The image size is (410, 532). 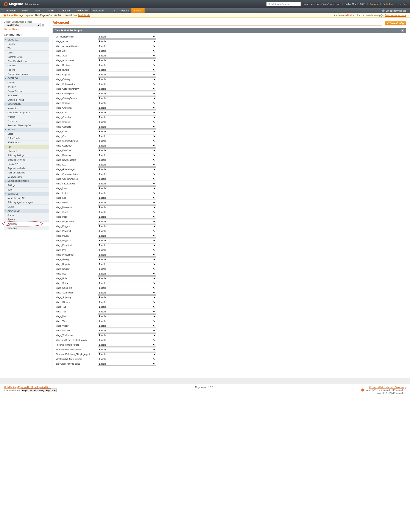 What do you see at coordinates (396, 23) in the screenshot?
I see `save-config-button: ✔ Save Config` at bounding box center [396, 23].